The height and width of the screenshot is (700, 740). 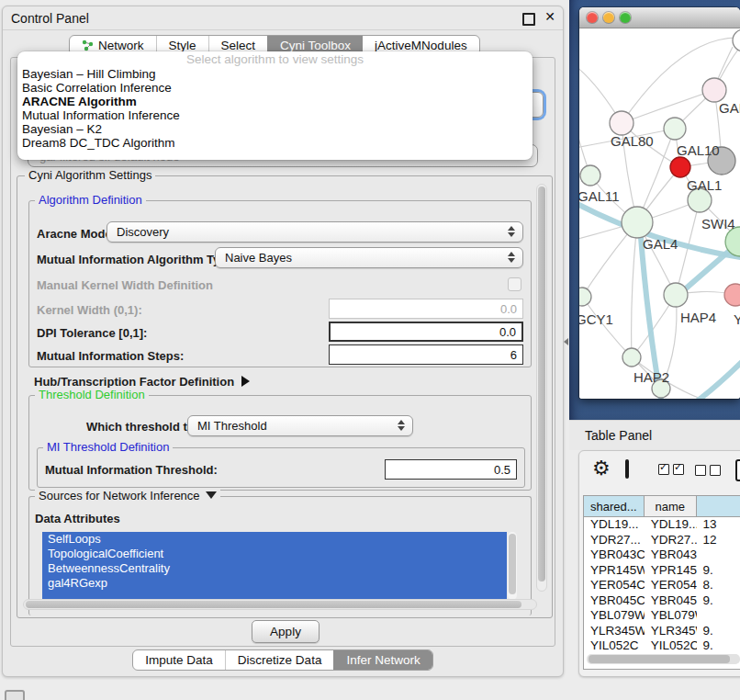 I want to click on mac-zoom-icon, so click(x=625, y=17).